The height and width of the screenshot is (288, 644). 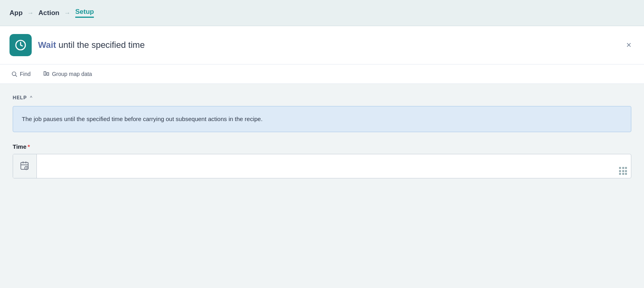 What do you see at coordinates (322, 119) in the screenshot?
I see `help-description: The job pauses until the specified time …` at bounding box center [322, 119].